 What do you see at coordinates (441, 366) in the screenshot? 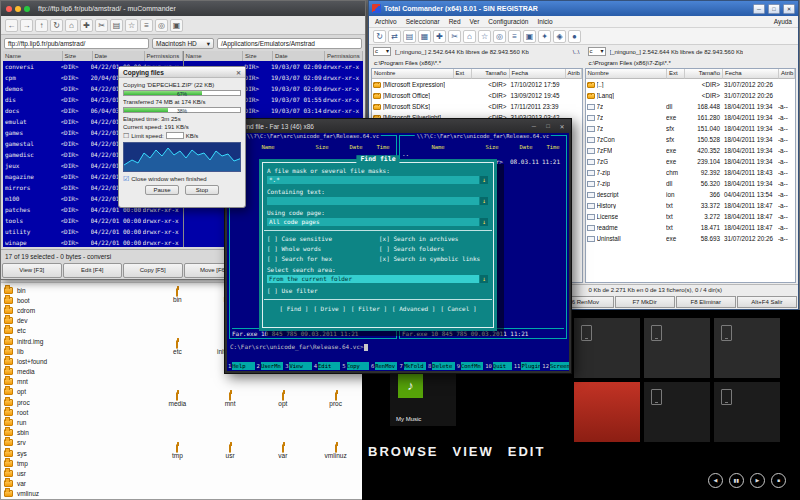
I see `key-bar-item: 8Delete` at bounding box center [441, 366].